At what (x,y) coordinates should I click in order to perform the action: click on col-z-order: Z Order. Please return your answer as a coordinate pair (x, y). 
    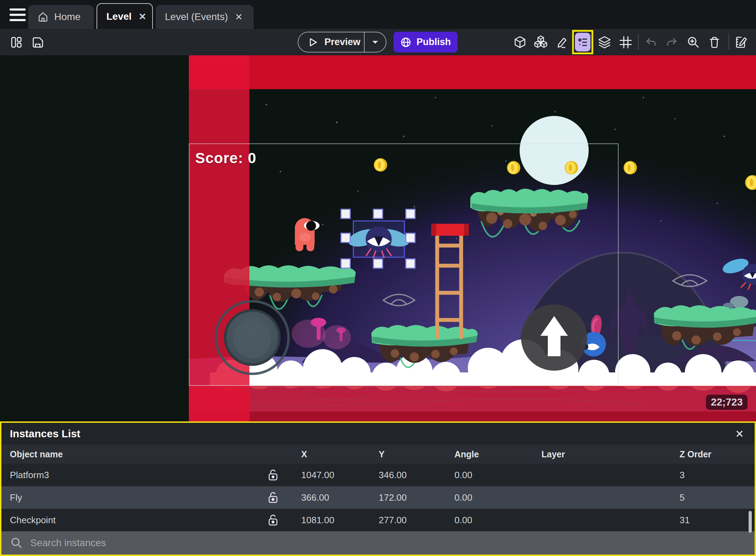
    Looking at the image, I should click on (706, 455).